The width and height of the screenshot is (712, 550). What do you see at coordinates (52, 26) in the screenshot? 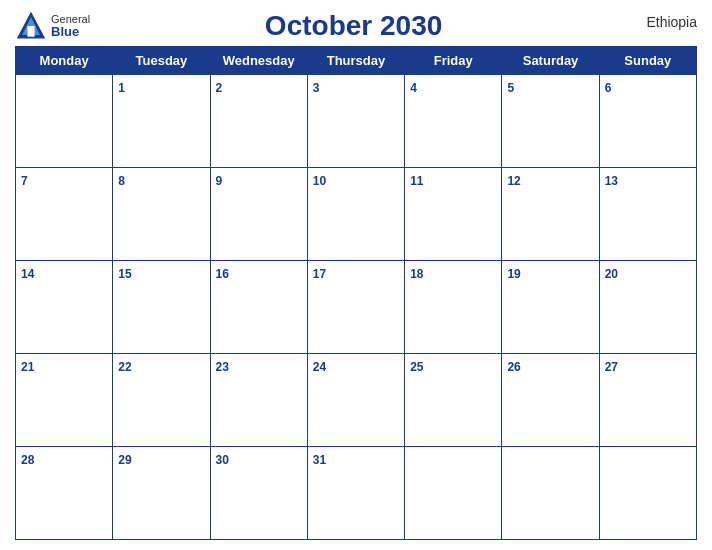
I see `logo: General Blue` at bounding box center [52, 26].